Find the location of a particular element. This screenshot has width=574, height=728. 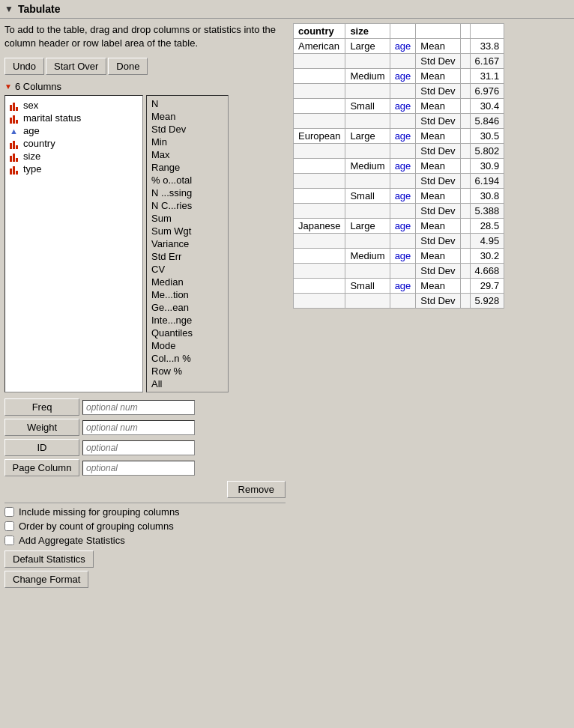

page-column-input is located at coordinates (139, 468).